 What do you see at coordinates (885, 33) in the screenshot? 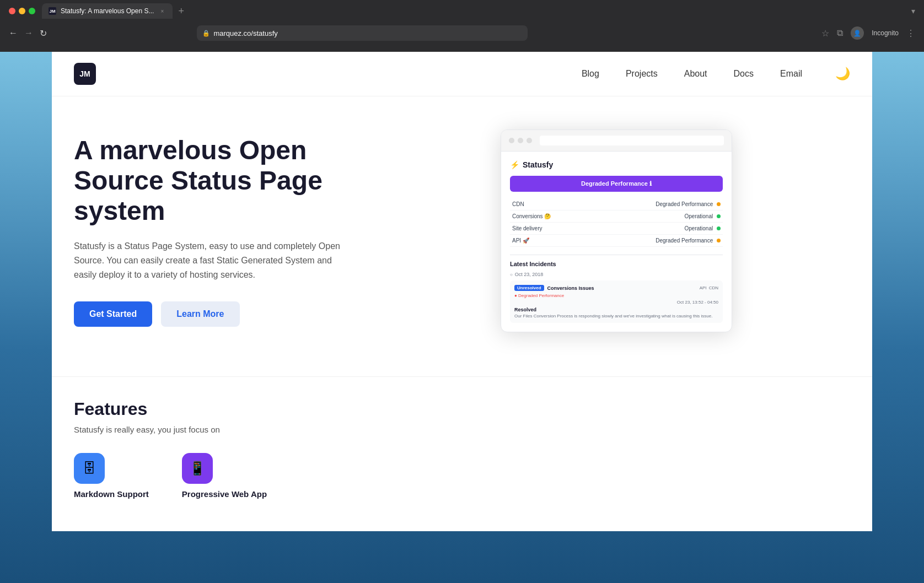
I see `incognito-label: Incognito` at bounding box center [885, 33].